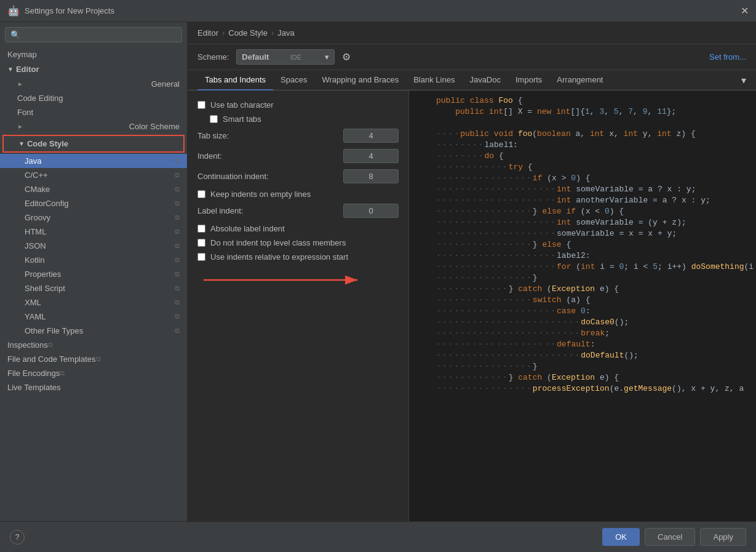 This screenshot has height=552, width=756. I want to click on set-from-link: Set from..., so click(728, 57).